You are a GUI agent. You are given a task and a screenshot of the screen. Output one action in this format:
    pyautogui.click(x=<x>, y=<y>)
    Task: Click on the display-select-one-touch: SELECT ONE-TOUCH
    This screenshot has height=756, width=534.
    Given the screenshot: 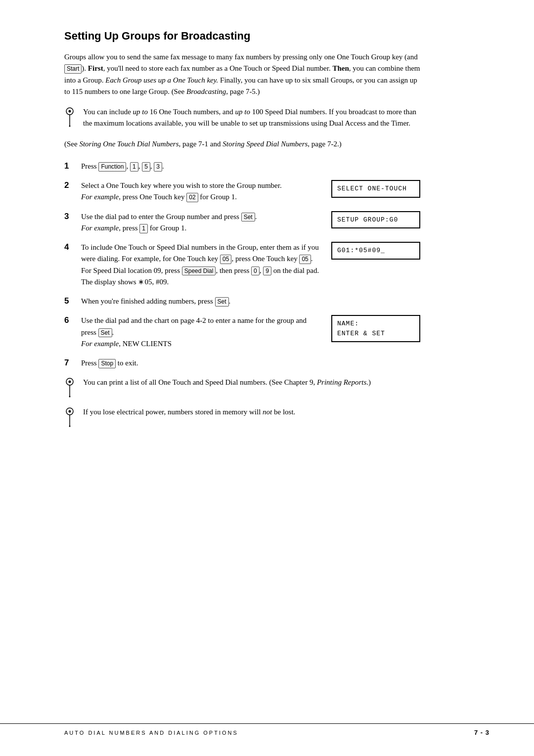 What is the action you would take?
    pyautogui.click(x=376, y=189)
    